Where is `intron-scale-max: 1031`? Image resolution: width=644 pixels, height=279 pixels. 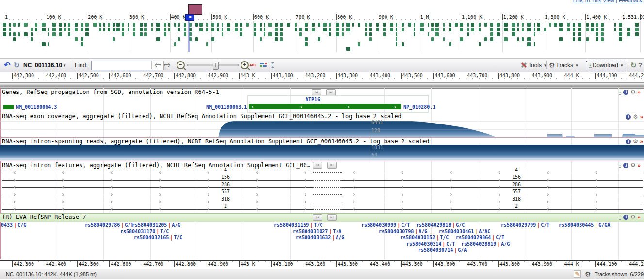
intron-scale-max: 1031 is located at coordinates (377, 147).